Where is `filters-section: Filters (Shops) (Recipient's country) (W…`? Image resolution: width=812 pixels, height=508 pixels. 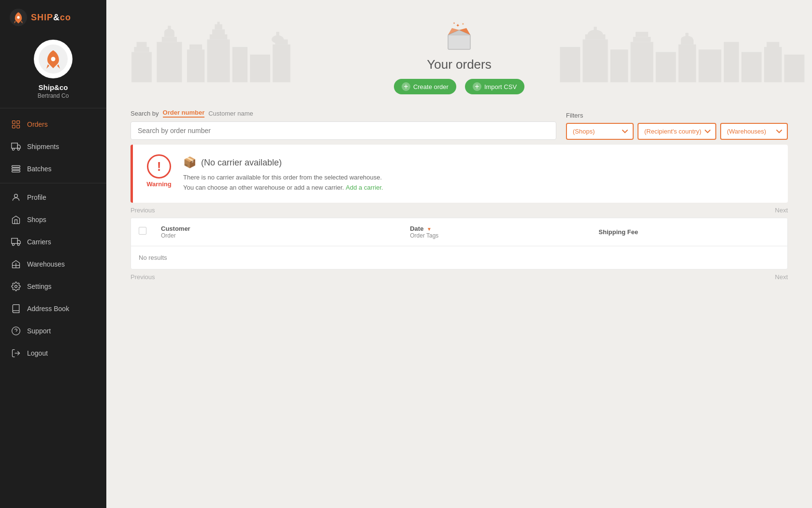 filters-section: Filters (Shops) (Recipient's country) (W… is located at coordinates (677, 126).